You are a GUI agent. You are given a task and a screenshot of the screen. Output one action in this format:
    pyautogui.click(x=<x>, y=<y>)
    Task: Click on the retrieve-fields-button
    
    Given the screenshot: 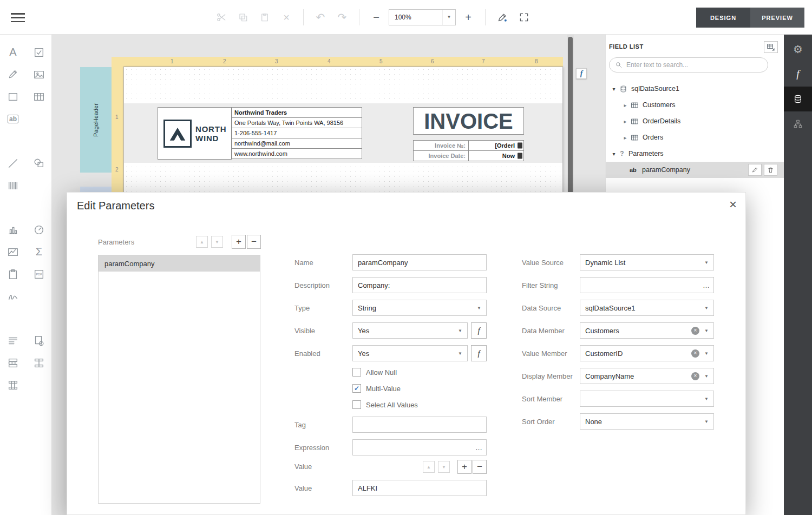 What is the action you would take?
    pyautogui.click(x=771, y=47)
    